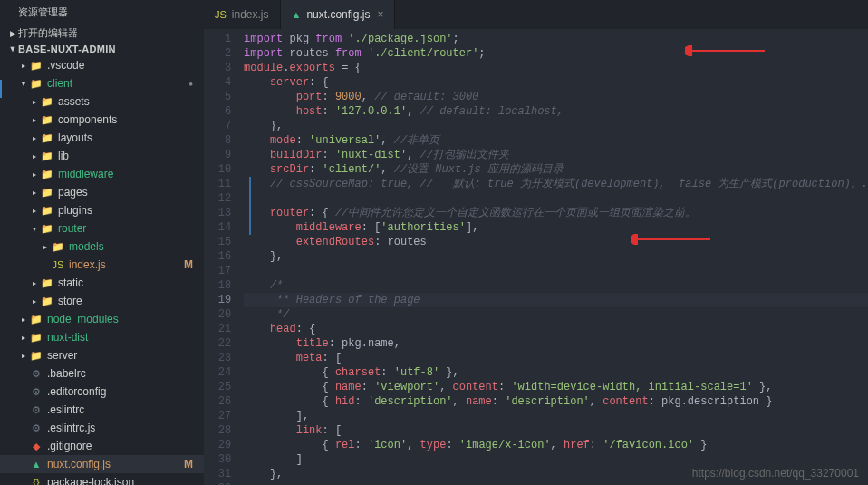 The width and height of the screenshot is (868, 485). Describe the element at coordinates (101, 65) in the screenshot. I see `folder-item: ▸📁.vscode` at that location.